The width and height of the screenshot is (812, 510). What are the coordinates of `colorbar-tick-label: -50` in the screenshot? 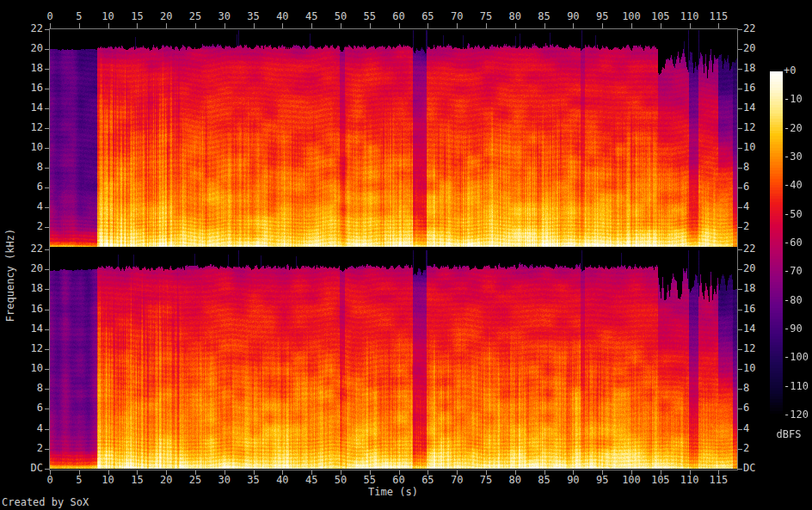 It's located at (798, 215).